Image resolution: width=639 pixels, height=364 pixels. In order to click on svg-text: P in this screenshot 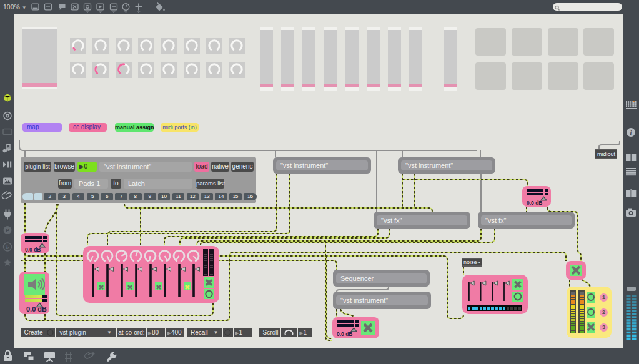, I will do `click(7, 230)`.